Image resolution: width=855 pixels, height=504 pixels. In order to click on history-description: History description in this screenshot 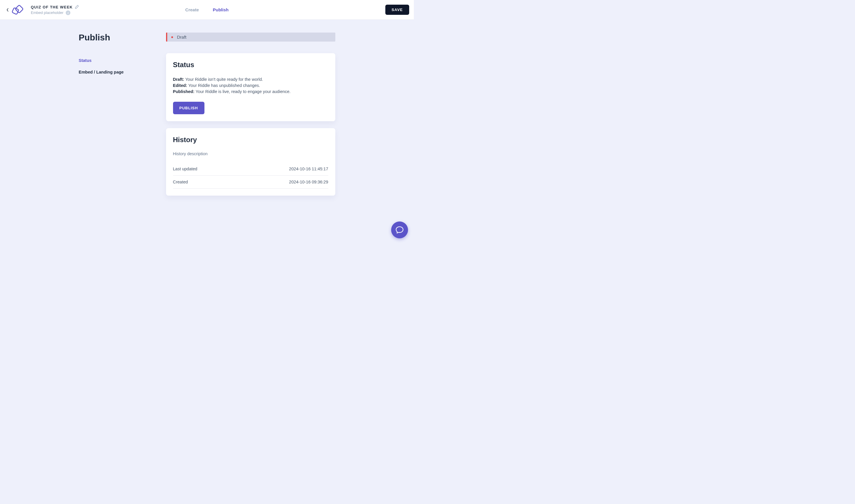, I will do `click(251, 154)`.